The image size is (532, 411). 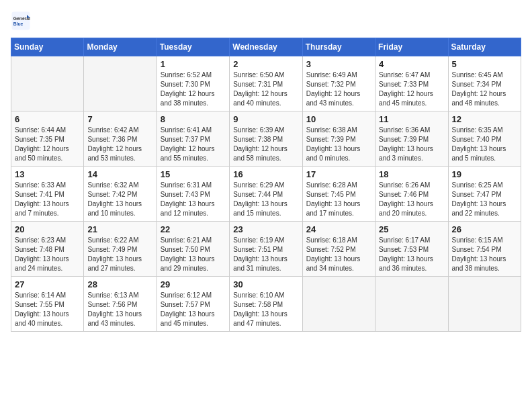 What do you see at coordinates (266, 21) in the screenshot?
I see `page-header: General Blue` at bounding box center [266, 21].